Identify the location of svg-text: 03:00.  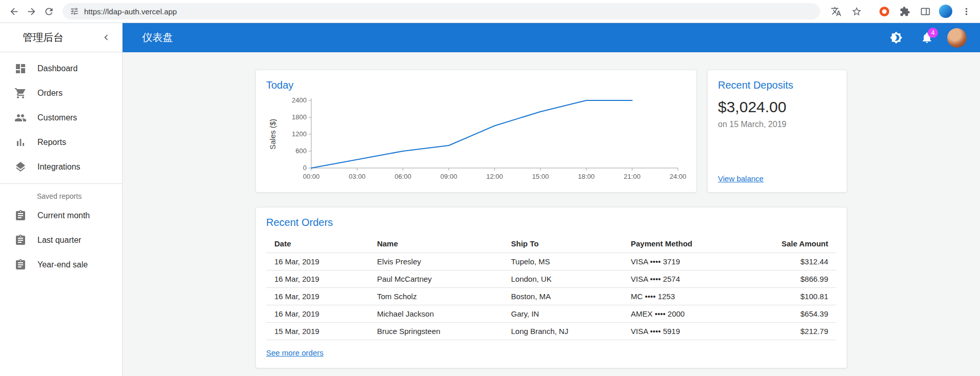
(357, 176).